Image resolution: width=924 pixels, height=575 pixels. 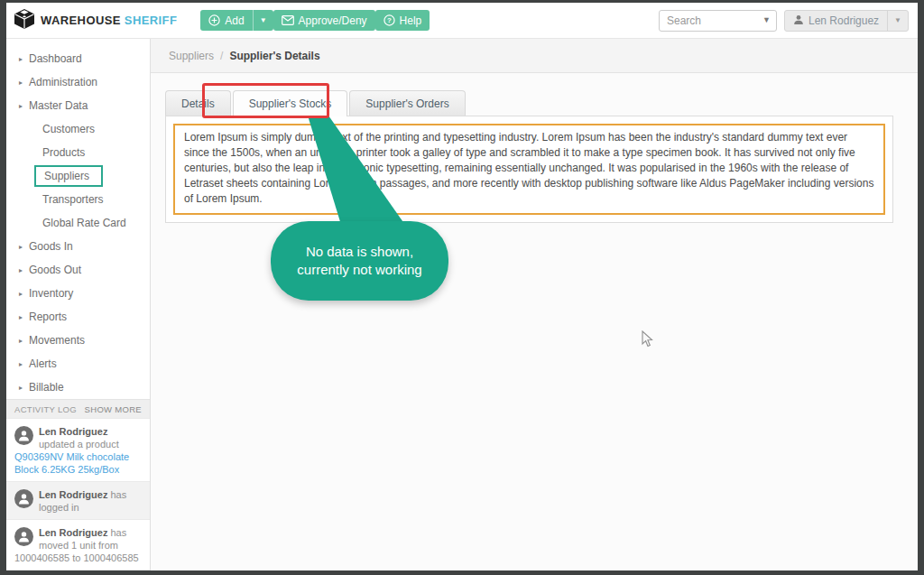 I want to click on activity-entry: Len Rodriguez updated a product Q90369NV…, so click(x=78, y=450).